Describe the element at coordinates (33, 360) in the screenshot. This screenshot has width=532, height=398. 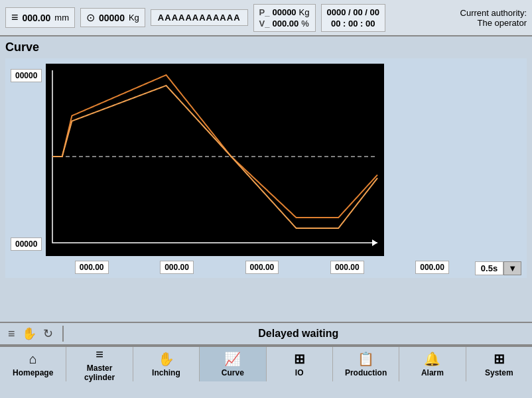
I see `home-icon: ⌂` at that location.